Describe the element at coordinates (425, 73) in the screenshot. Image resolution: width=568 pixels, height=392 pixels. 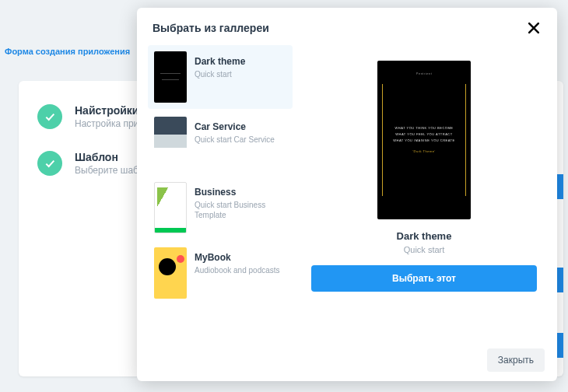
I see `preview-brand: Pentrient` at that location.